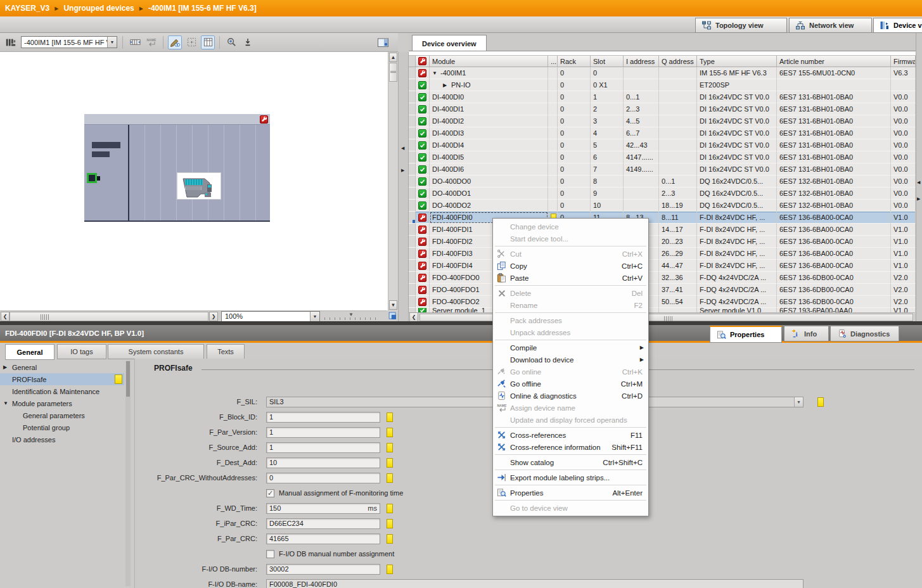  What do you see at coordinates (69, 42) in the screenshot?
I see `device-selector-dropdown: -400IM1 [IM 155-6 MF HF V6.3 ▼` at bounding box center [69, 42].